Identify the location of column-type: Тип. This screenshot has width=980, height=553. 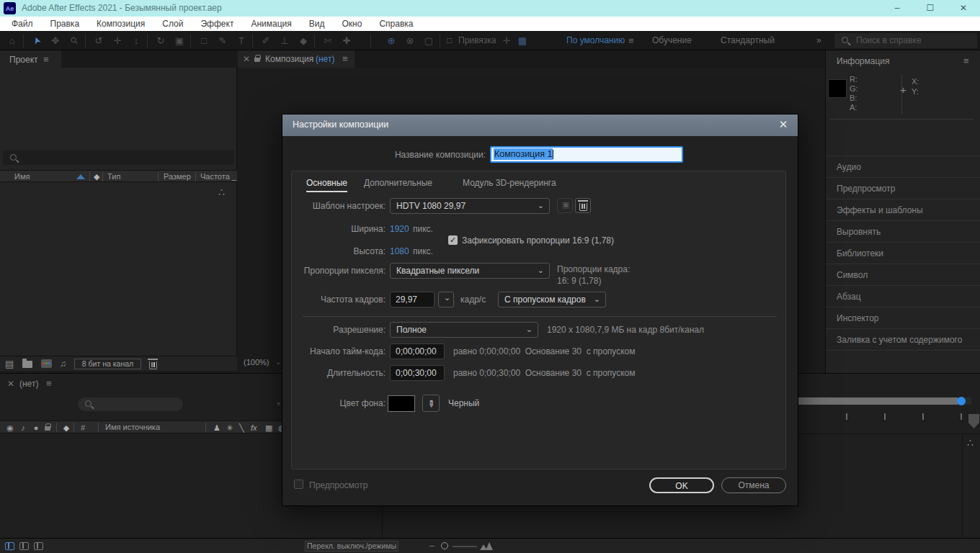
(114, 176).